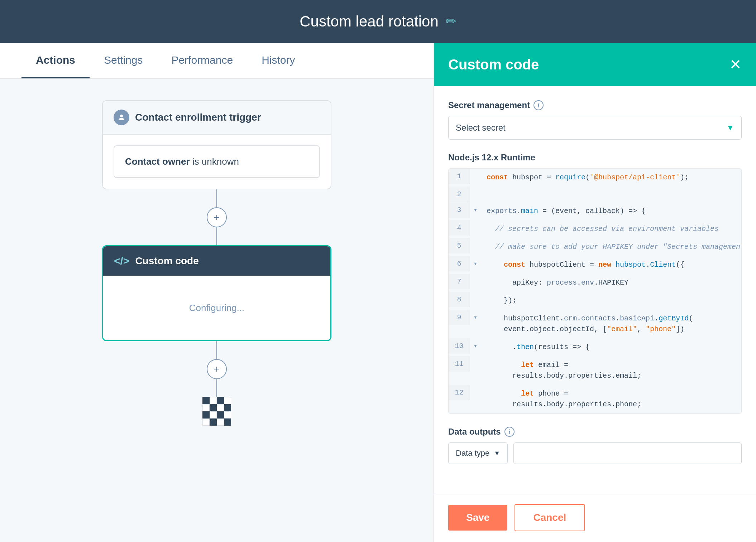 The width and height of the screenshot is (756, 542). What do you see at coordinates (56, 61) in the screenshot?
I see `tab-actions: Actions` at bounding box center [56, 61].